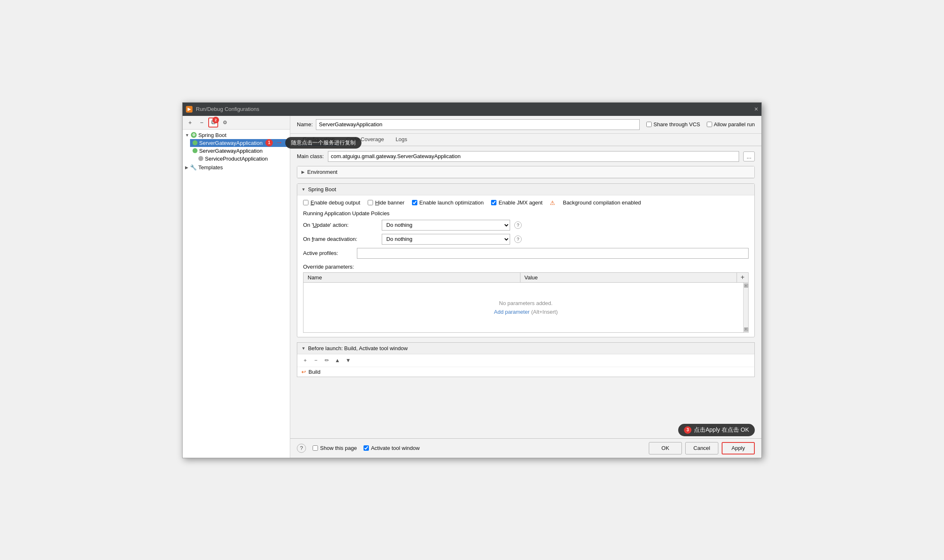 Image resolution: width=944 pixels, height=560 pixels. What do you see at coordinates (446, 225) in the screenshot?
I see `on-update-select: Do nothing Update classes and resources …` at bounding box center [446, 225].